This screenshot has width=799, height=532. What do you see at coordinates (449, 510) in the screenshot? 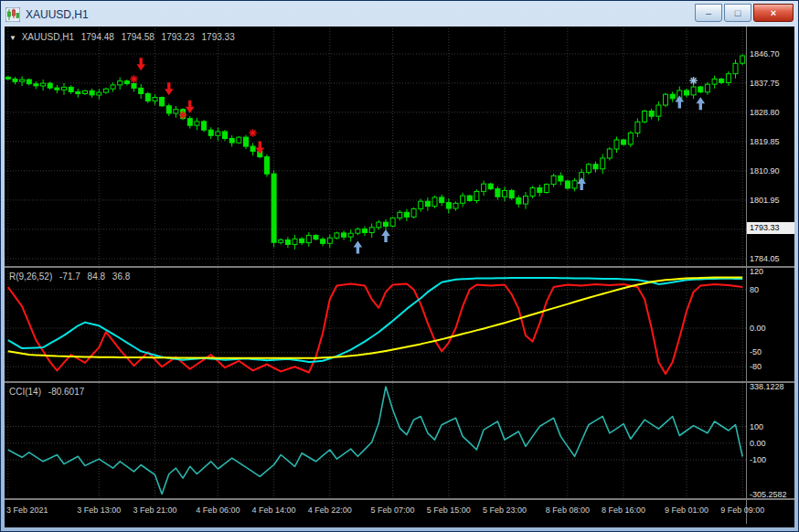
I see `time-label: 5 Feb 15:00` at bounding box center [449, 510].